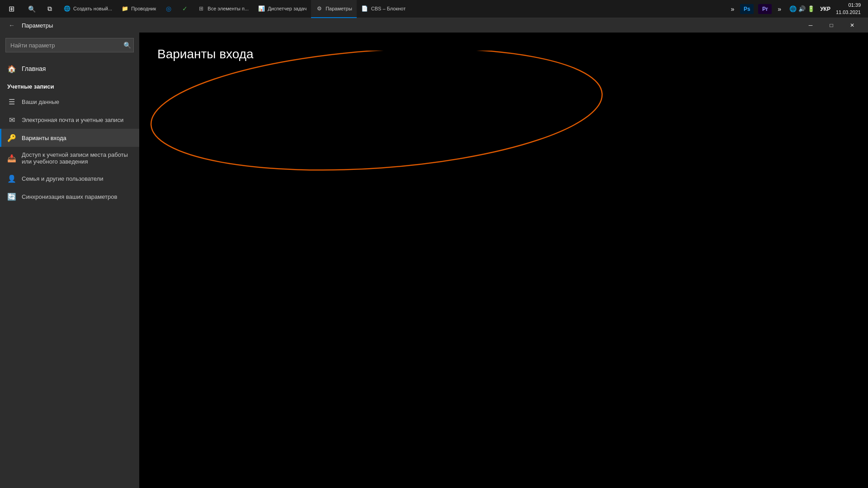 The height and width of the screenshot is (488, 868). I want to click on tray-icons: 🌐 🔊 🔋, so click(802, 9).